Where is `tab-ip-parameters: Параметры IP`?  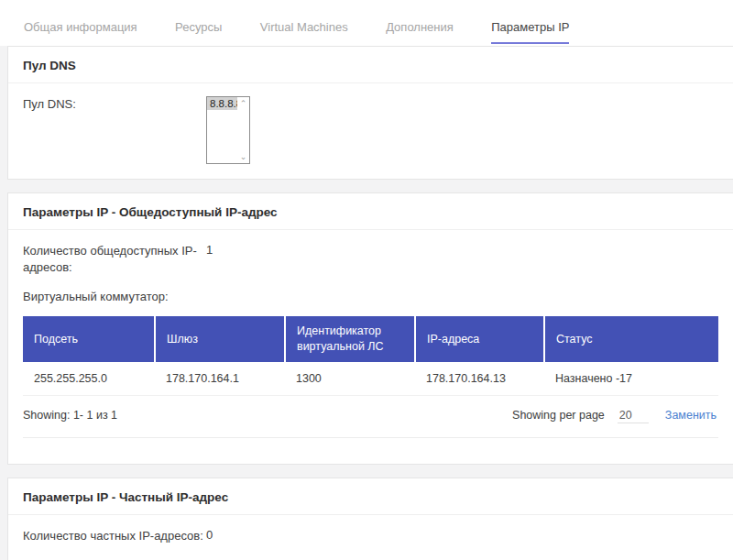
tab-ip-parameters: Параметры IP is located at coordinates (530, 32).